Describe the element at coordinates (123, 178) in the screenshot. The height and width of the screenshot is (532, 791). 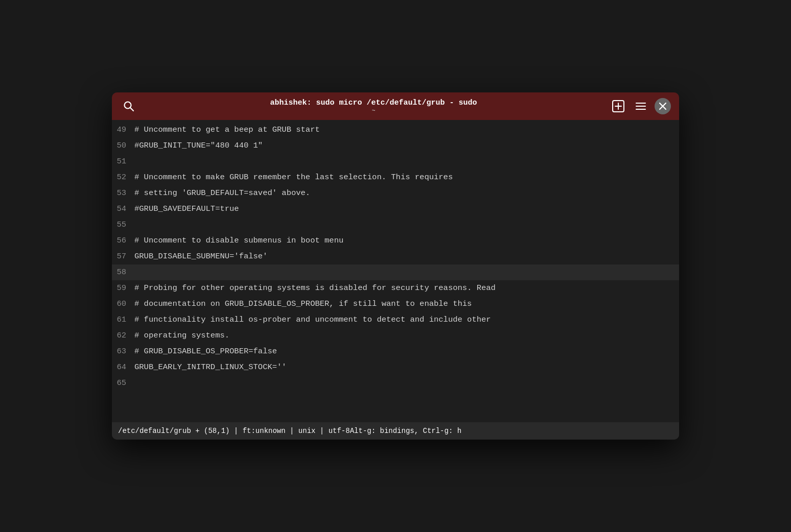
I see `line-number: 52` at that location.